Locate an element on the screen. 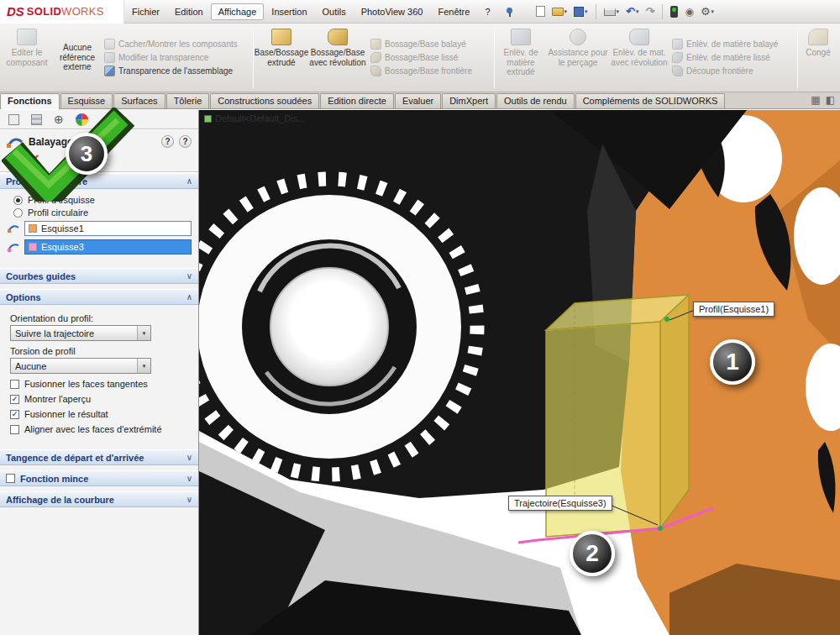  hole-wizard-icon is located at coordinates (578, 37).